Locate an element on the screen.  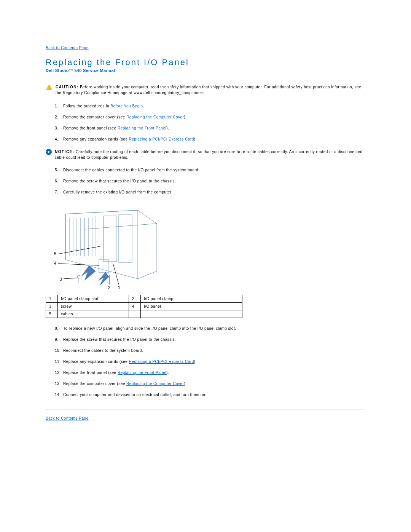
step-text: To replace a new I/O panel, align and sl… is located at coordinates (150, 328).